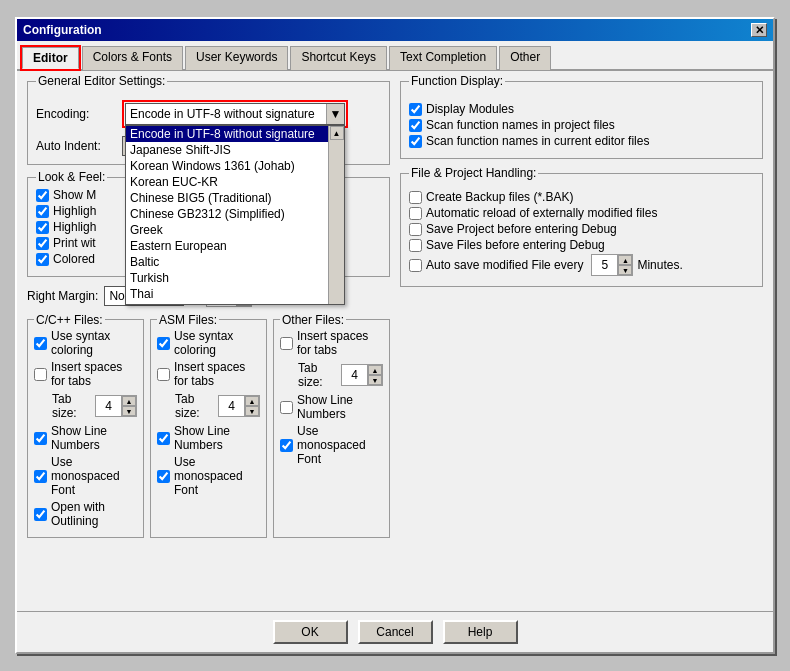 Image resolution: width=790 pixels, height=671 pixels. What do you see at coordinates (395, 56) in the screenshot?
I see `tab-bar: Editor Colors & Fonts User Keywords Shor…` at bounding box center [395, 56].